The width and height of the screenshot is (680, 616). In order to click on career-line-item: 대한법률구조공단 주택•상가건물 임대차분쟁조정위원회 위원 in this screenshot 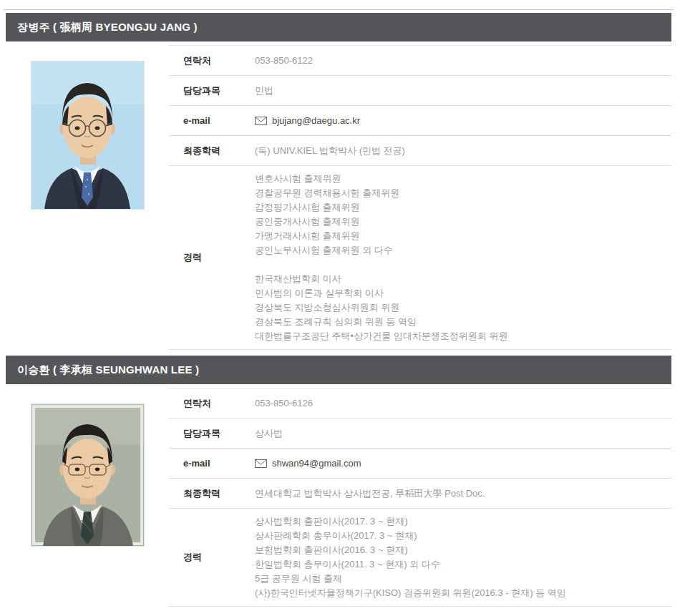, I will do `click(463, 336)`.